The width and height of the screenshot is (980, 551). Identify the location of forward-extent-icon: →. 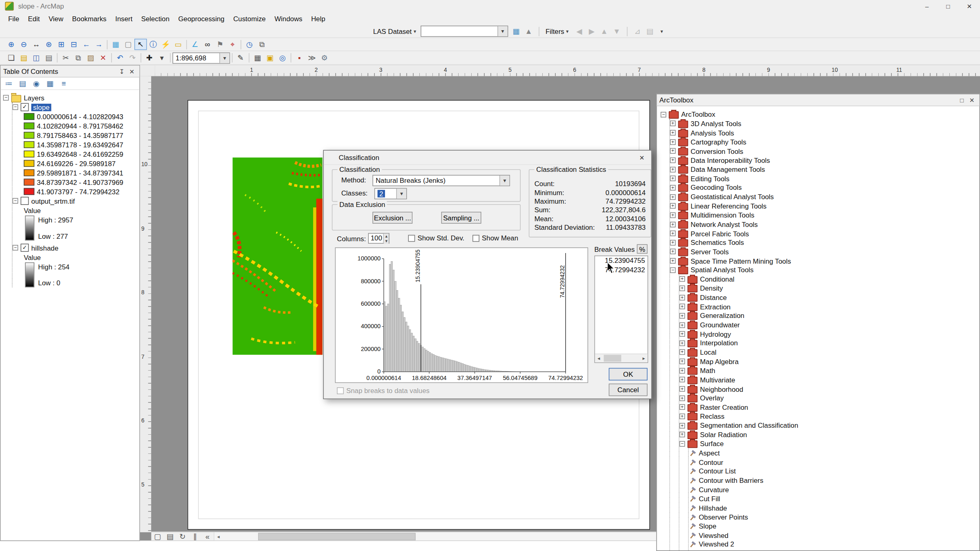
(99, 44).